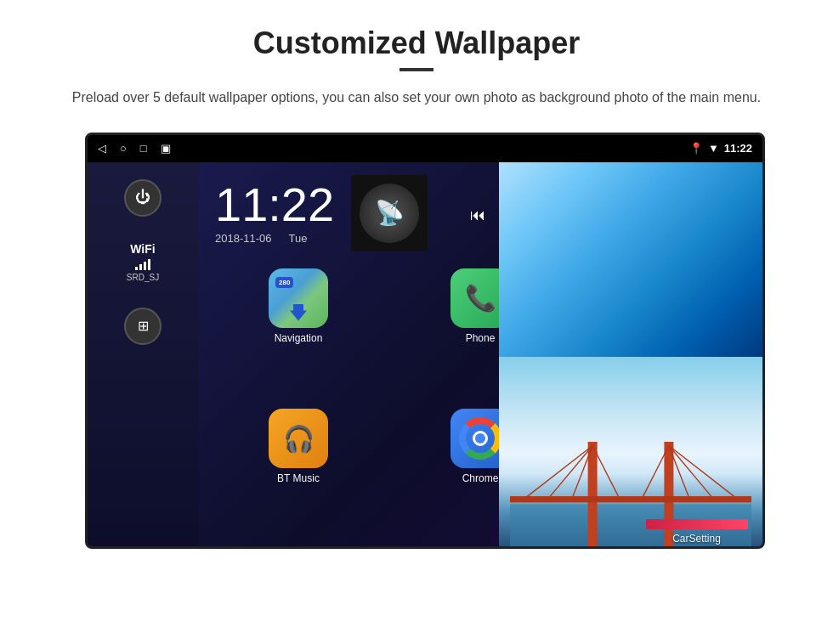 The height and width of the screenshot is (644, 833). What do you see at coordinates (389, 213) in the screenshot?
I see `media-widget: 📡` at bounding box center [389, 213].